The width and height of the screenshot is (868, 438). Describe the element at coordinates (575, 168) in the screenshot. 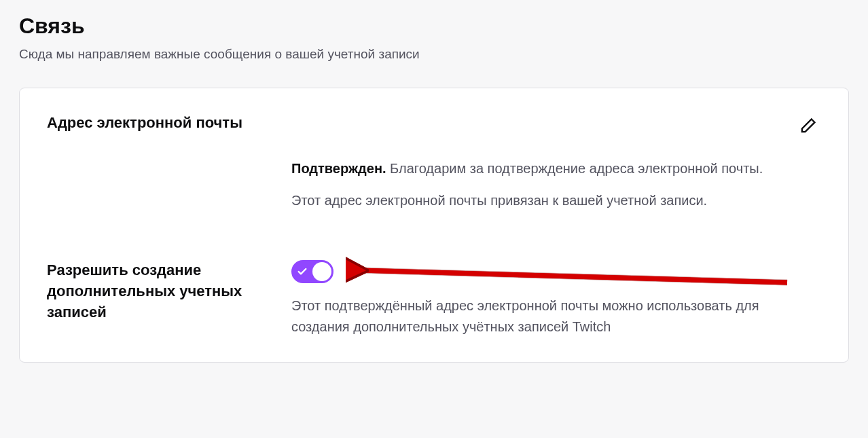

I see `email-verified-text: Благодарим за подтверждение адреса элект…` at that location.